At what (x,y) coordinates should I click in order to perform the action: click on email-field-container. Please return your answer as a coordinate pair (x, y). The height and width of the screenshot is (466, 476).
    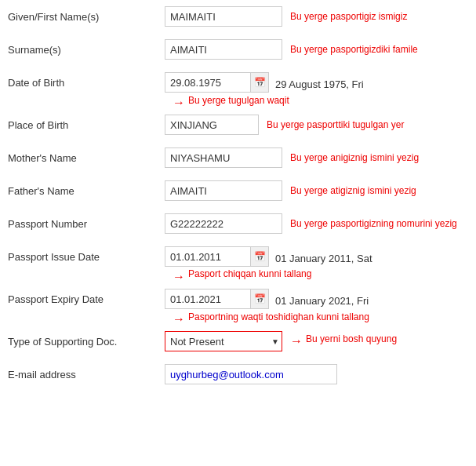
    Looking at the image, I should click on (317, 374).